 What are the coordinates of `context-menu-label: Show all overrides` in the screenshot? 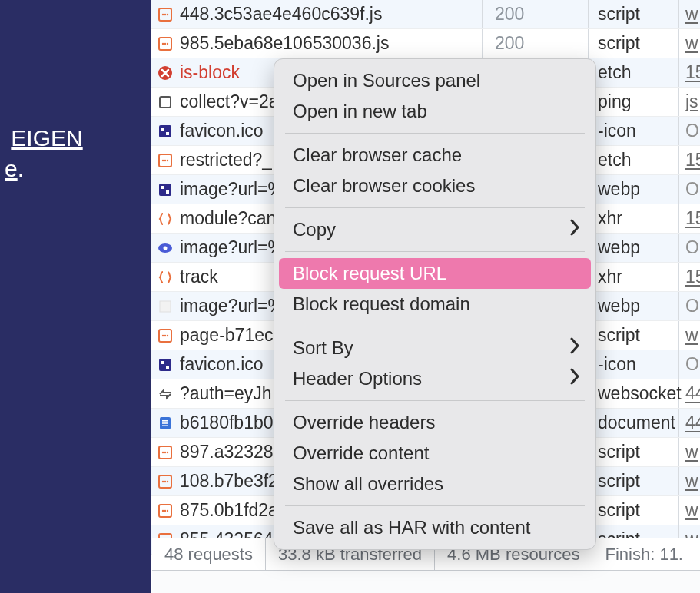 It's located at (368, 484).